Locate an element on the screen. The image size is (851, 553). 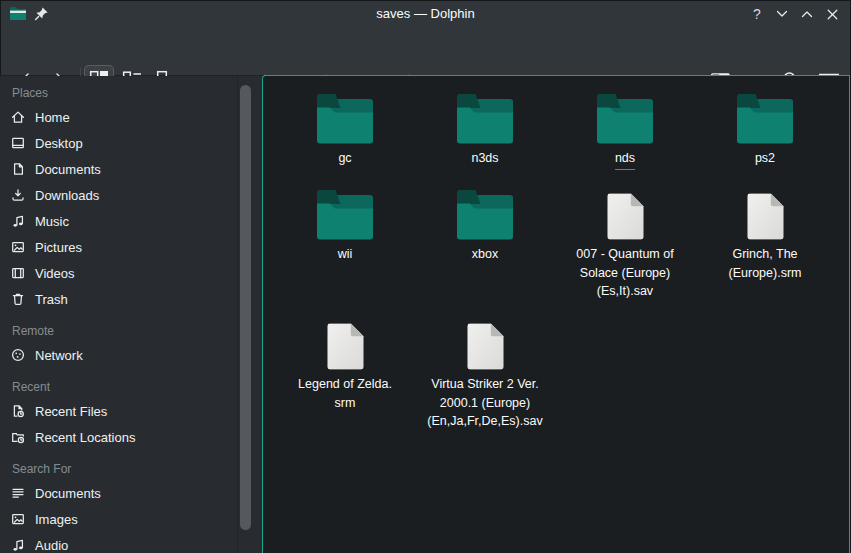
section-header-places: Places is located at coordinates (118, 93).